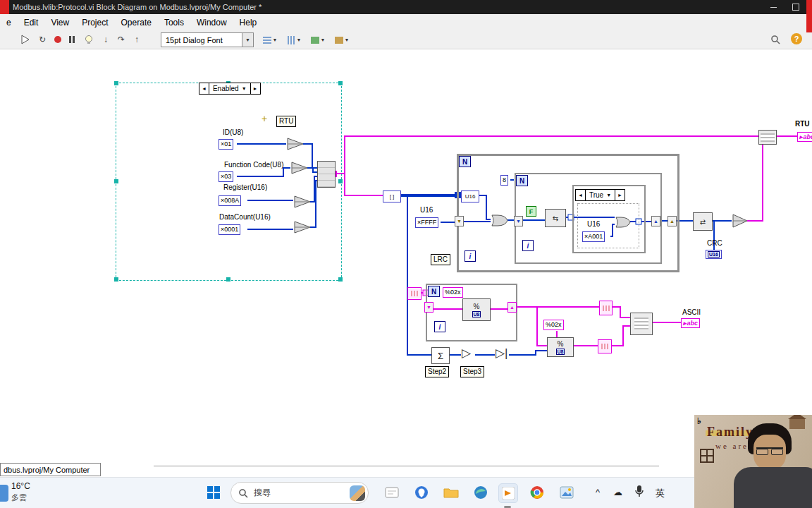 The width and height of the screenshot is (812, 508). I want to click on help-button: ?, so click(796, 39).